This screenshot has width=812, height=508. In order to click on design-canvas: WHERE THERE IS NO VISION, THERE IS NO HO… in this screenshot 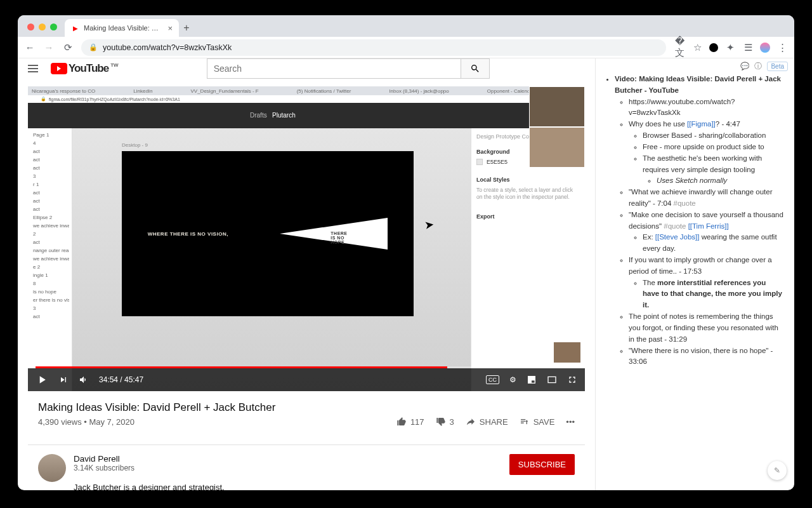, I will do `click(268, 234)`.